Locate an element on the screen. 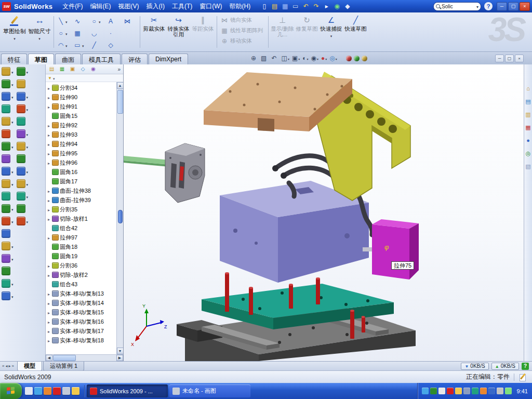 Image resolution: width=532 pixels, height=399 pixels. menu-item: 窗口(W) is located at coordinates (211, 6).